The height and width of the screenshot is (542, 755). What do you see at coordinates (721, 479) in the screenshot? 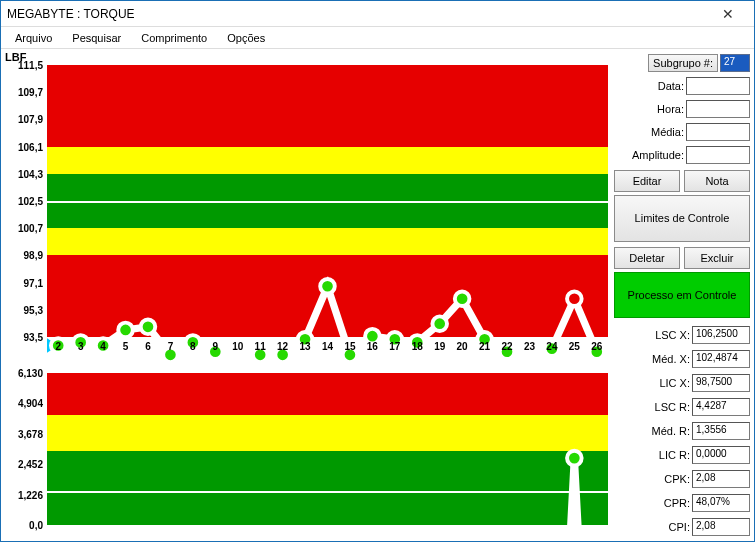
I see `cpk-value: 2,08` at bounding box center [721, 479].